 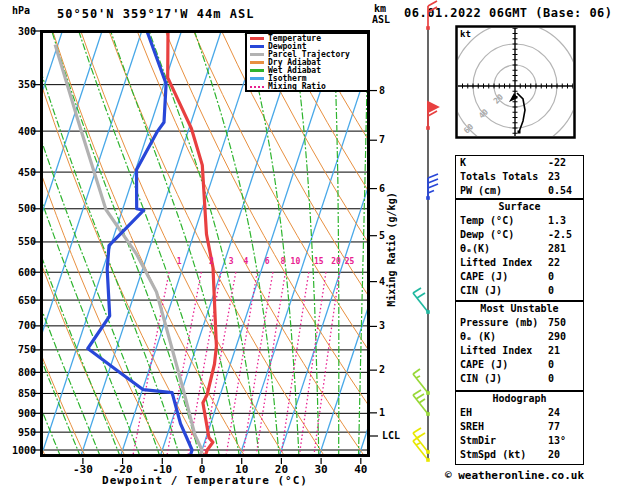 What do you see at coordinates (520, 455) in the screenshot?
I see `metric-row: StmSpd (kt)20` at bounding box center [520, 455].